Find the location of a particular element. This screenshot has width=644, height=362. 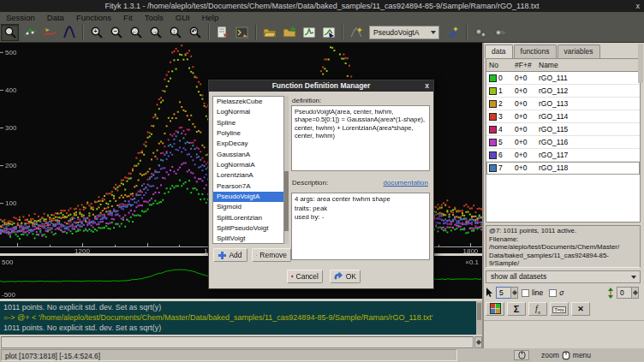

function-type-item: Pearson7A is located at coordinates (248, 187).